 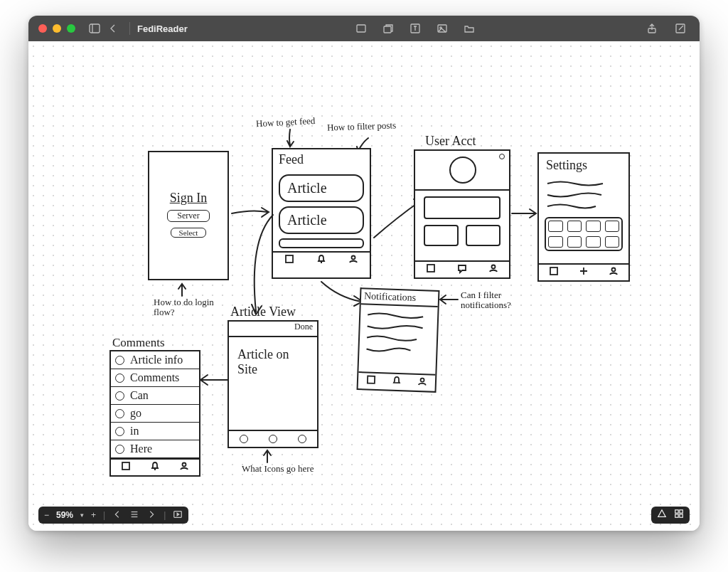 What do you see at coordinates (415, 28) in the screenshot?
I see `text-icon` at bounding box center [415, 28].